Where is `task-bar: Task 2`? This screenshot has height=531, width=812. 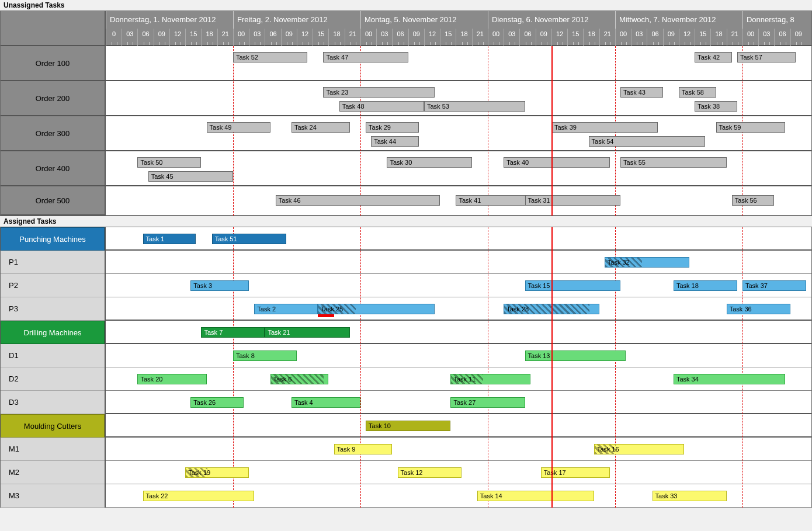 task-bar: Task 2 is located at coordinates (286, 309).